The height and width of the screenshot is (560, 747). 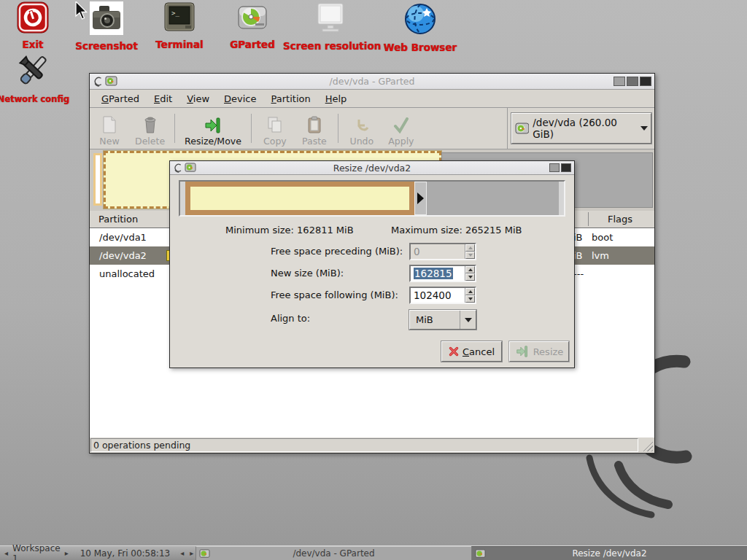 I want to click on resize-move-icon, so click(x=213, y=124).